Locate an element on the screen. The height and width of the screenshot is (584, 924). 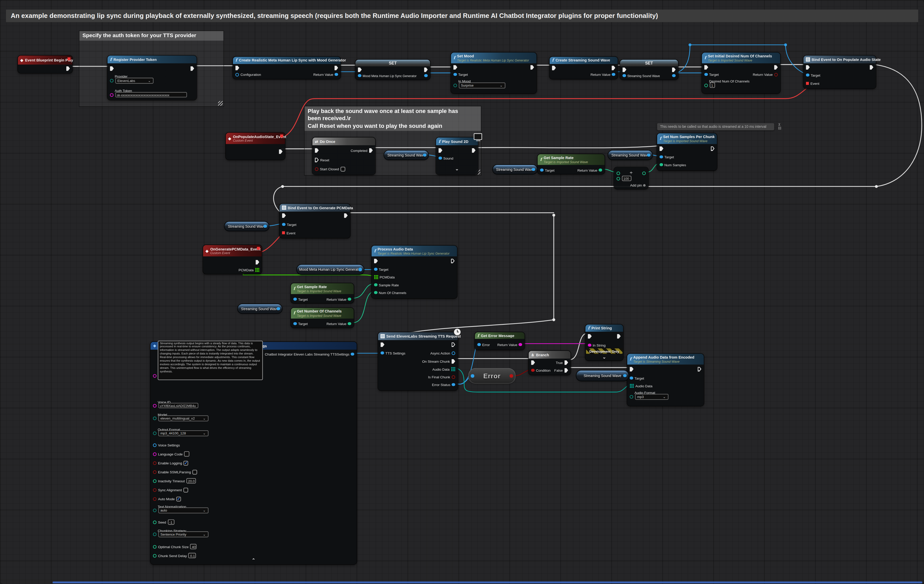
node-header: fPrint String is located at coordinates (604, 328).